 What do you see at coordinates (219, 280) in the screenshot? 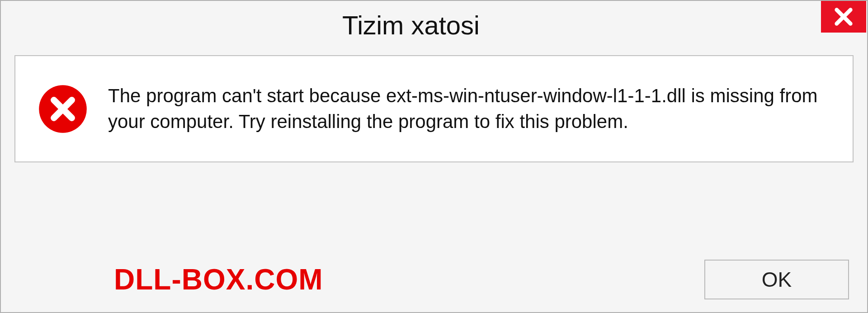
I see `brand-watermark: DLL-BOX.COM` at bounding box center [219, 280].